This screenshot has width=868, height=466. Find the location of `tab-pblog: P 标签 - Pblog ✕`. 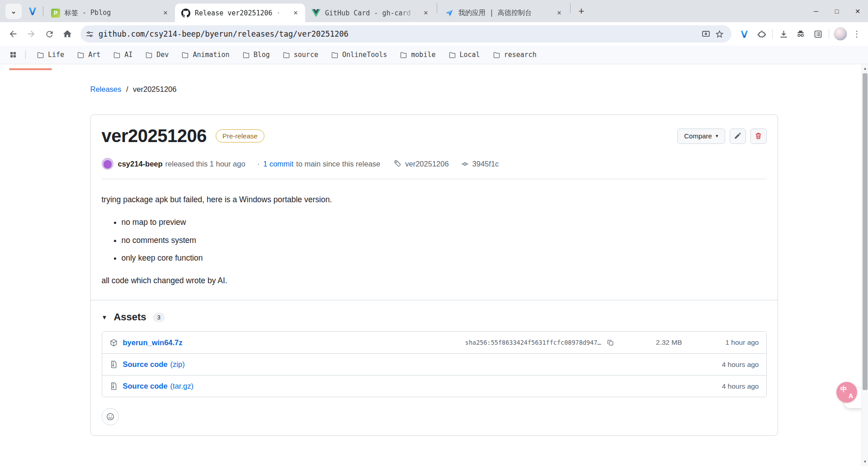

tab-pblog: P 标签 - Pblog ✕ is located at coordinates (110, 13).